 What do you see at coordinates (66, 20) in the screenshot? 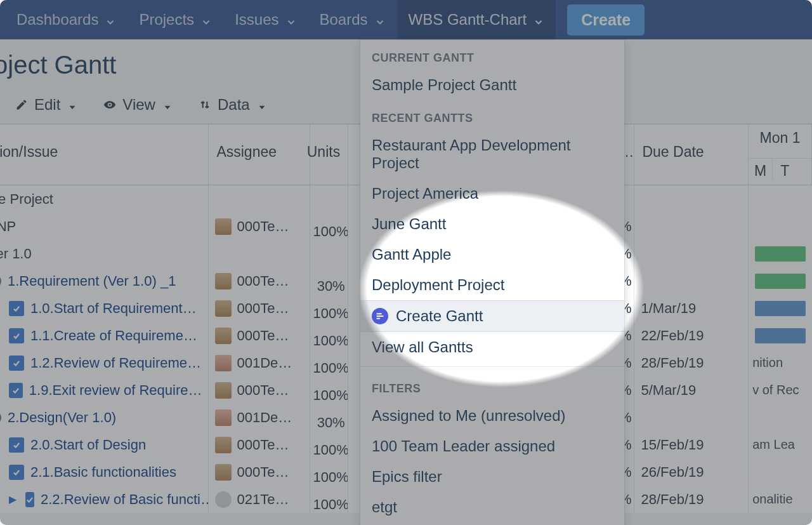
I see `nav-dashboards: Dashboards` at bounding box center [66, 20].